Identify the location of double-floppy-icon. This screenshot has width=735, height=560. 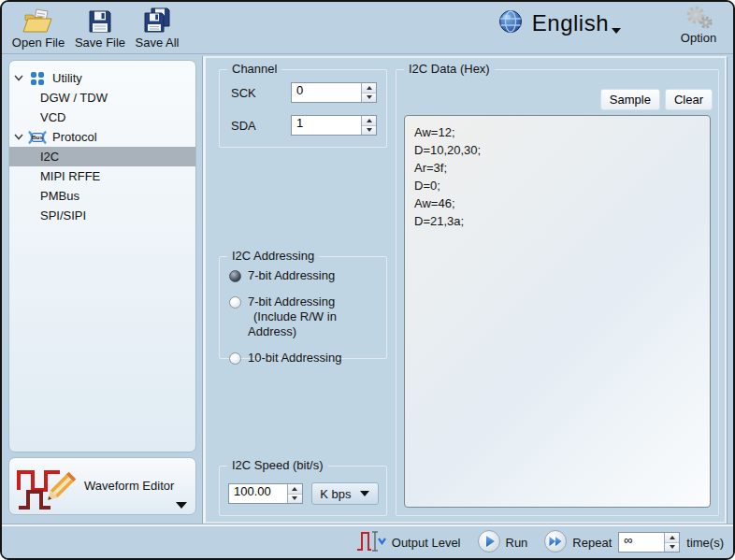
(157, 21).